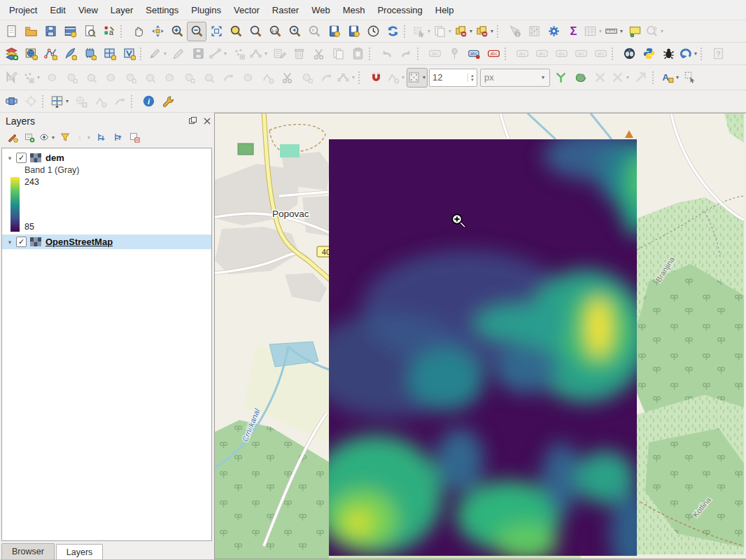 The height and width of the screenshot is (560, 746). What do you see at coordinates (689, 54) in the screenshot?
I see `plugin-reload-button: ▾` at bounding box center [689, 54].